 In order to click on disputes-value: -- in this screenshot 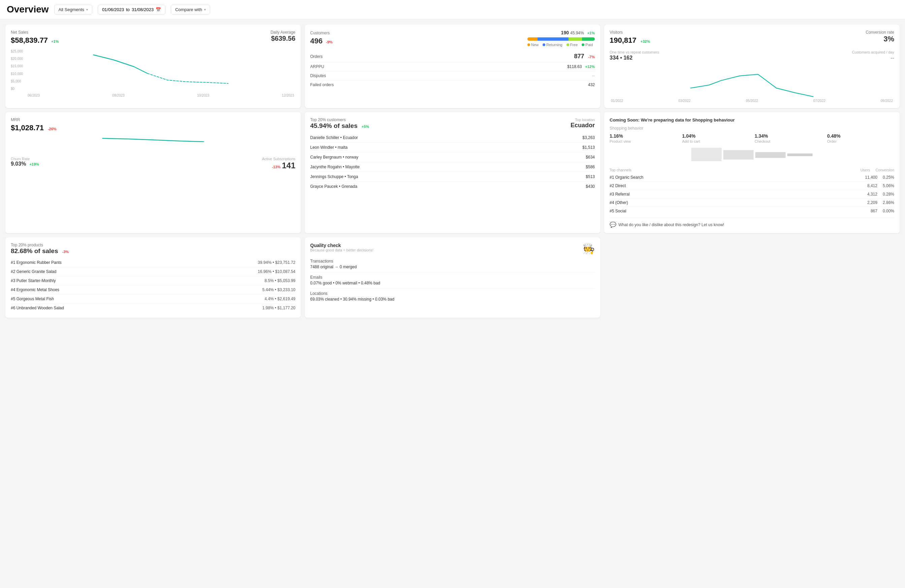, I will do `click(593, 76)`.